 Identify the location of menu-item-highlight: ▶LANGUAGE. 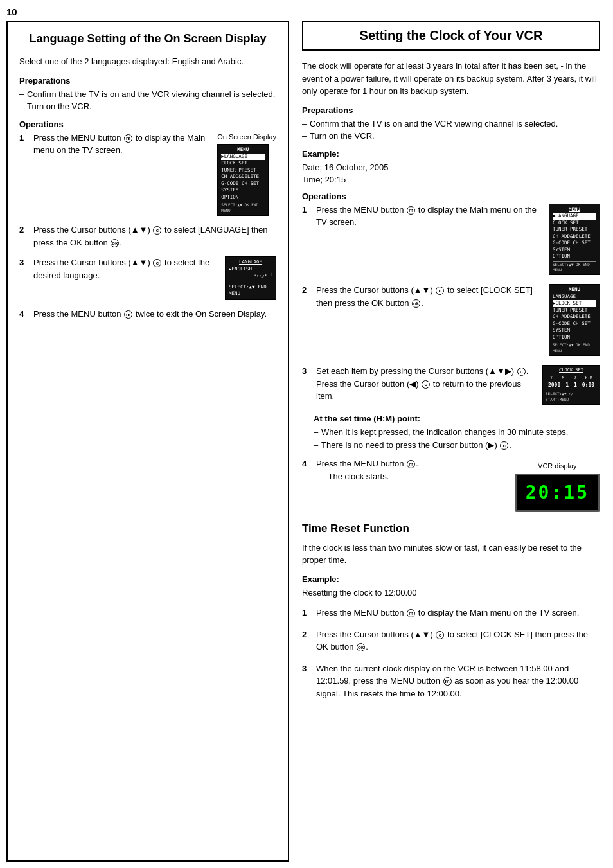
(574, 216).